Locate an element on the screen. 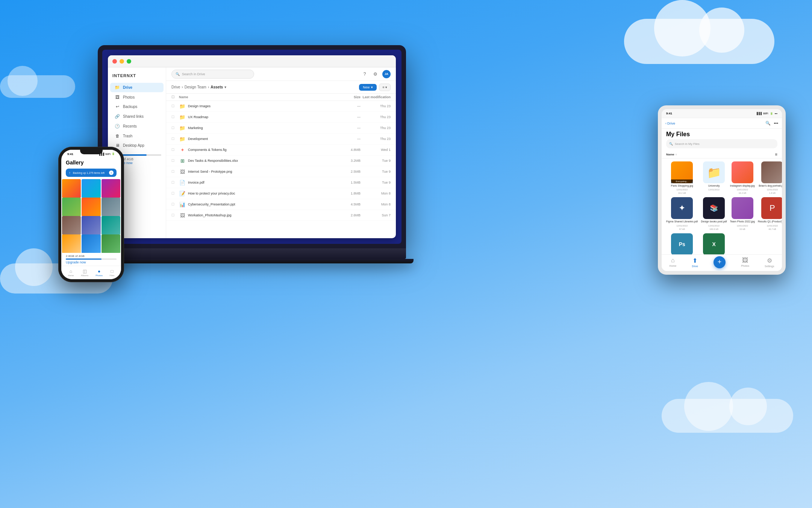 The image size is (812, 508). tablet-file-item: Ps file9.psd is located at coordinates (682, 244).